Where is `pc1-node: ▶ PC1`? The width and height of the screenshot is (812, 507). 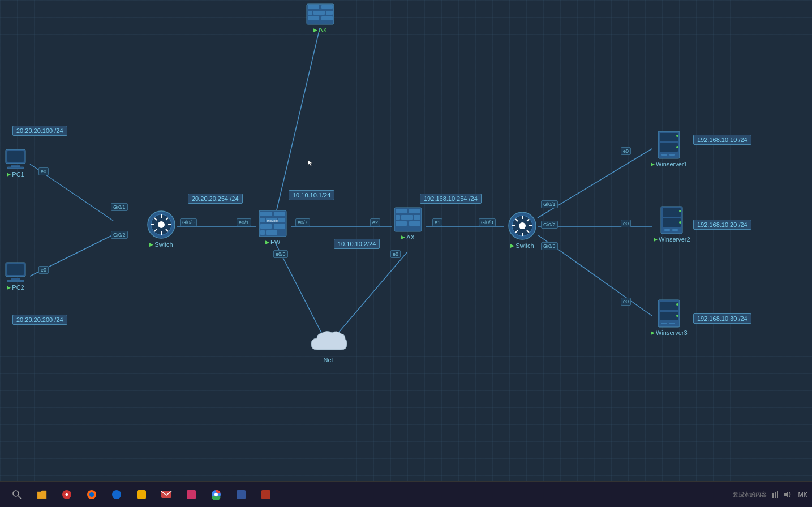 pc1-node: ▶ PC1 is located at coordinates (16, 163).